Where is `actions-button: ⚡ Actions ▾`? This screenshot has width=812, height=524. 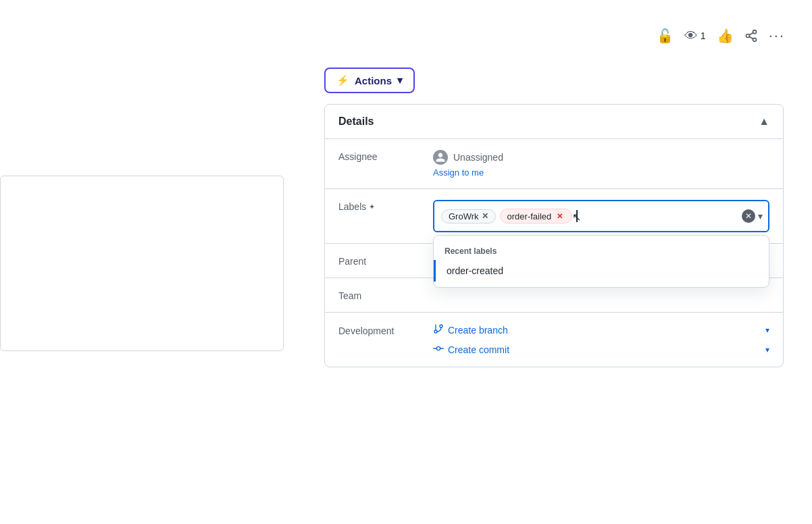 actions-button: ⚡ Actions ▾ is located at coordinates (370, 80).